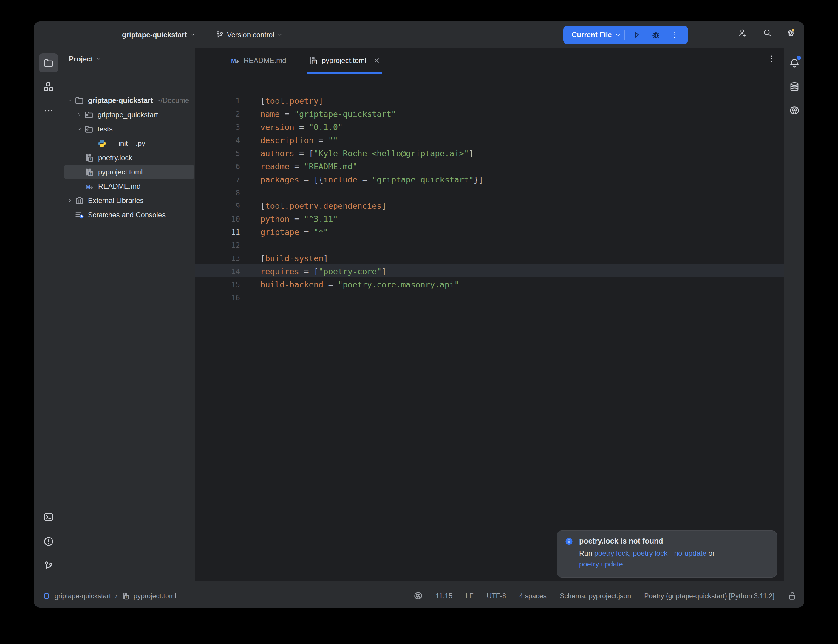 The image size is (838, 644). I want to click on line-number: 16, so click(218, 298).